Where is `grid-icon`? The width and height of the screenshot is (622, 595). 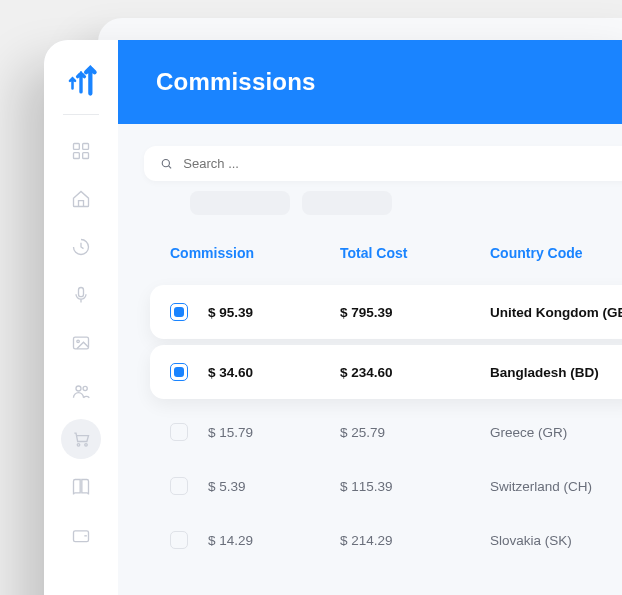
grid-icon is located at coordinates (81, 151).